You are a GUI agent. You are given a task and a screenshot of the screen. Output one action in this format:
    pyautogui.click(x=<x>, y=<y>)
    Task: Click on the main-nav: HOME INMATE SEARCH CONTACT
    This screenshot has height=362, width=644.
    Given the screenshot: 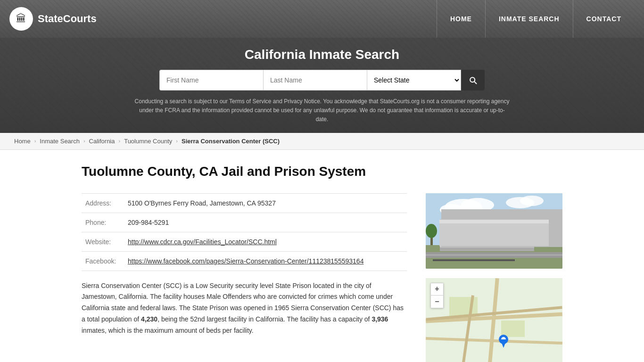 What is the action you would take?
    pyautogui.click(x=536, y=19)
    